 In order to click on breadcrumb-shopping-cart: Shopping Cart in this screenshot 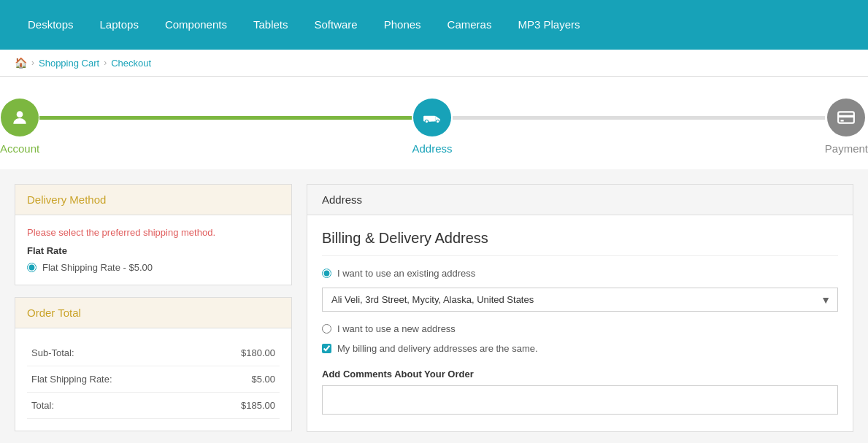, I will do `click(69, 63)`.